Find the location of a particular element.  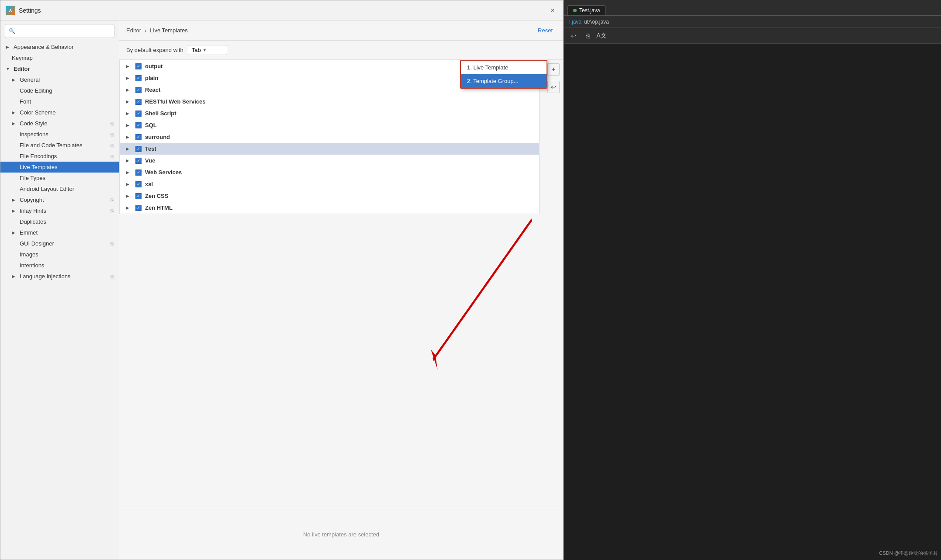

template-row-zen-html: ▶ ✓ Zen HTML is located at coordinates (329, 208).